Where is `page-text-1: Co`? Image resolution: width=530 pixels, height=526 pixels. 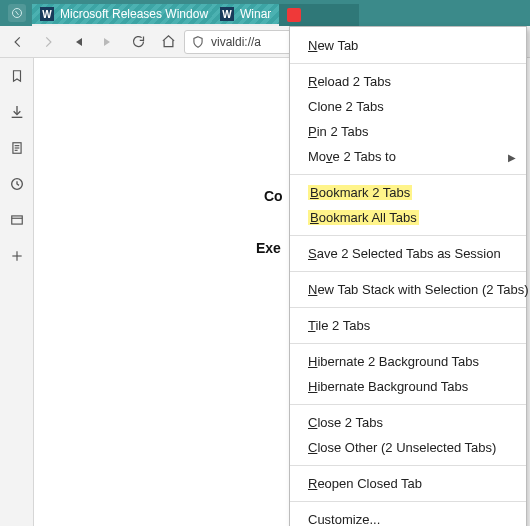
page-text-1: Co is located at coordinates (274, 196).